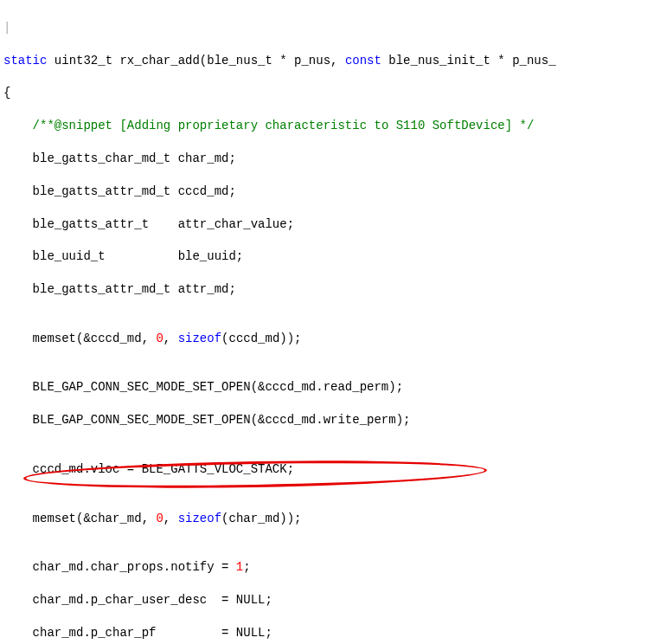 The height and width of the screenshot is (644, 660). I want to click on cursor-mark: |, so click(7, 28).